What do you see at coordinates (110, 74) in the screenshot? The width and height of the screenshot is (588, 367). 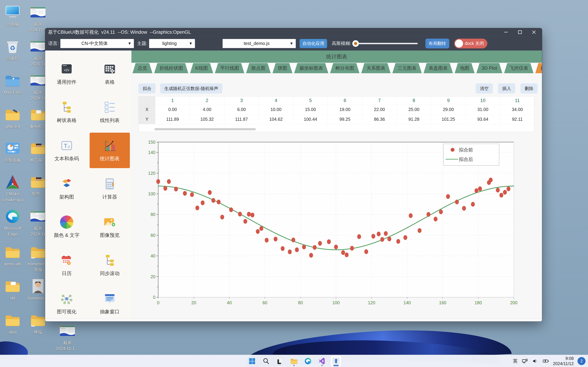 I see `sidebar-item-表格: 表格` at bounding box center [110, 74].